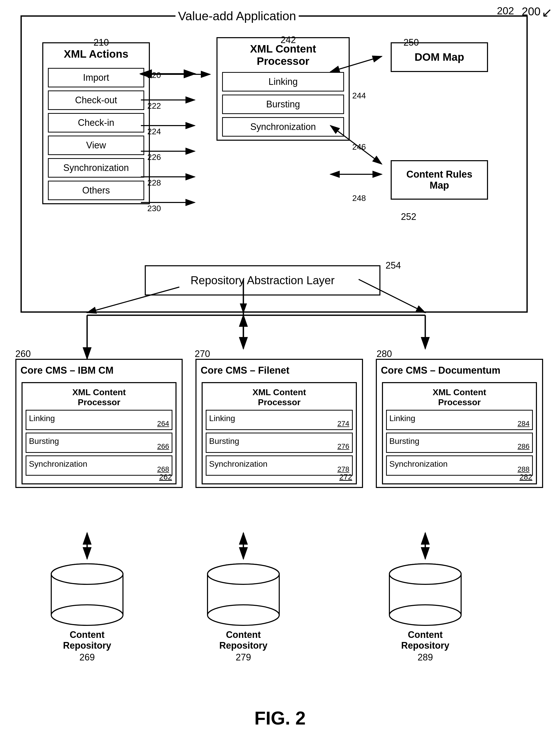 This screenshot has height=744, width=560. Describe the element at coordinates (384, 354) in the screenshot. I see `ref-280: 280` at that location.